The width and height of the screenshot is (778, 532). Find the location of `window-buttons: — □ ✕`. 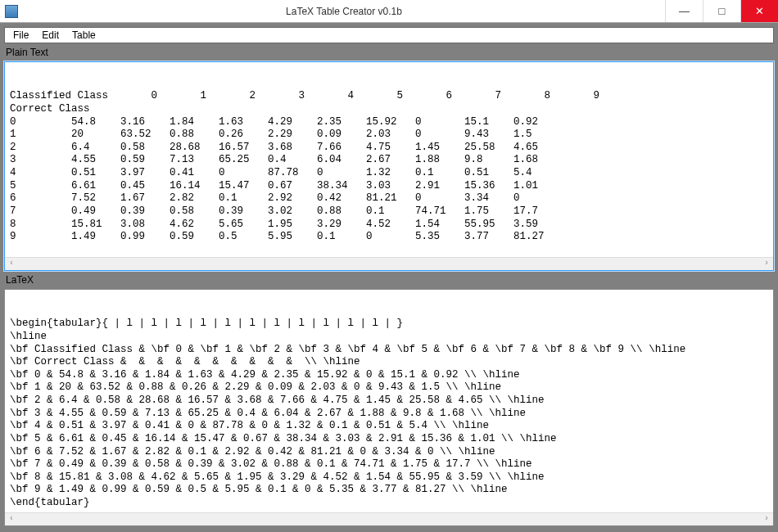

window-buttons: — □ ✕ is located at coordinates (721, 11).